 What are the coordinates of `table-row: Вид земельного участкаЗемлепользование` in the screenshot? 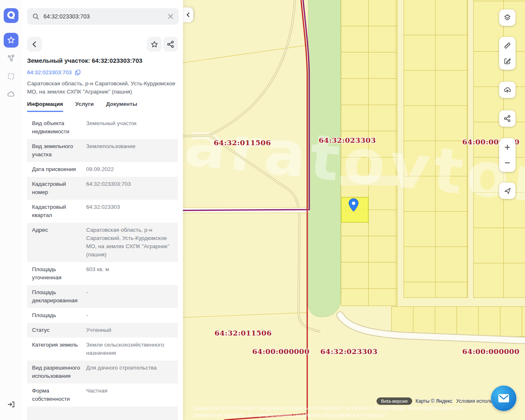 It's located at (103, 151).